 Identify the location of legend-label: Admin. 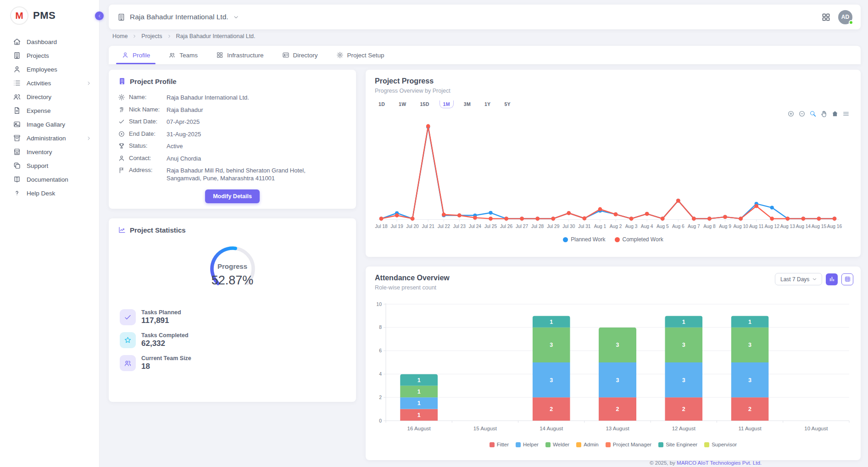
(591, 445).